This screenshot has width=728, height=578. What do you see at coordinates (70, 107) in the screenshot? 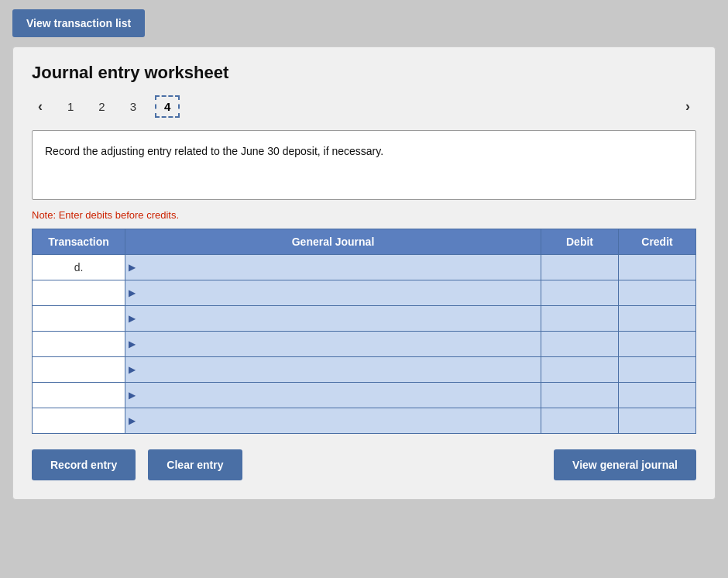
I see `page-1: 1` at bounding box center [70, 107].